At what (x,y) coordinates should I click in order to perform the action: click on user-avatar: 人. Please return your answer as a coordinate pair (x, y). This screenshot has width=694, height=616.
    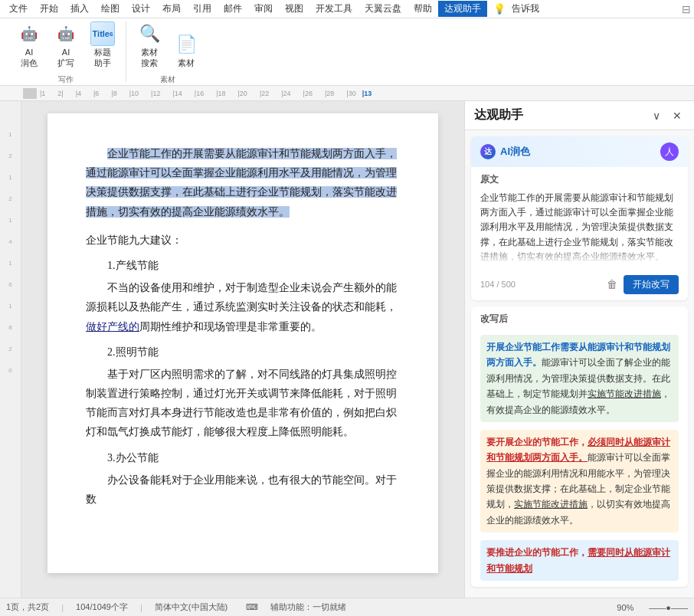
    Looking at the image, I should click on (669, 152).